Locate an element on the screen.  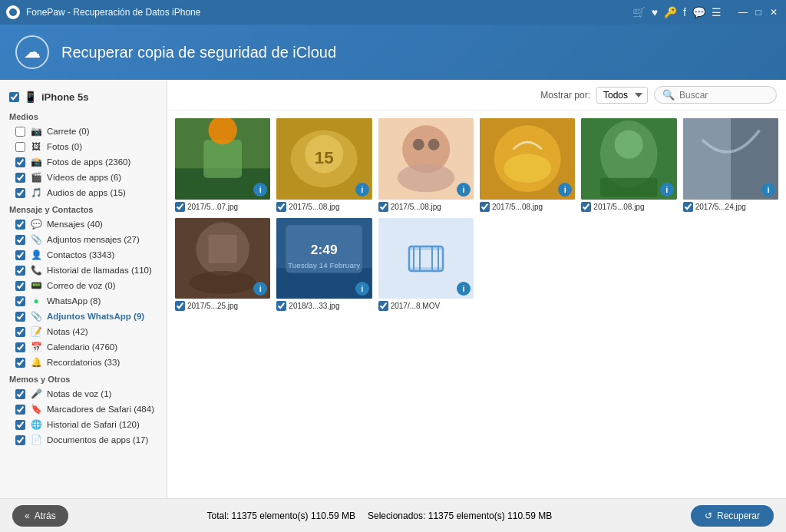
notas-checkbox is located at coordinates (20, 332).